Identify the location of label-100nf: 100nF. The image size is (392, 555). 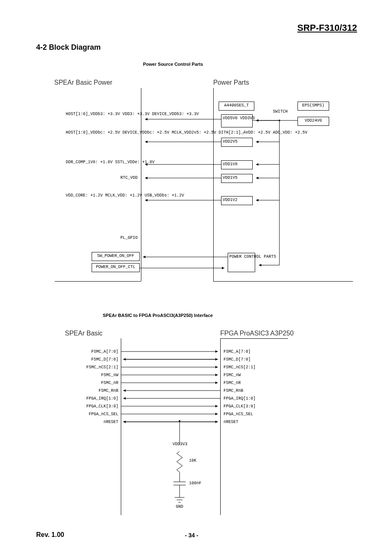
(195, 483).